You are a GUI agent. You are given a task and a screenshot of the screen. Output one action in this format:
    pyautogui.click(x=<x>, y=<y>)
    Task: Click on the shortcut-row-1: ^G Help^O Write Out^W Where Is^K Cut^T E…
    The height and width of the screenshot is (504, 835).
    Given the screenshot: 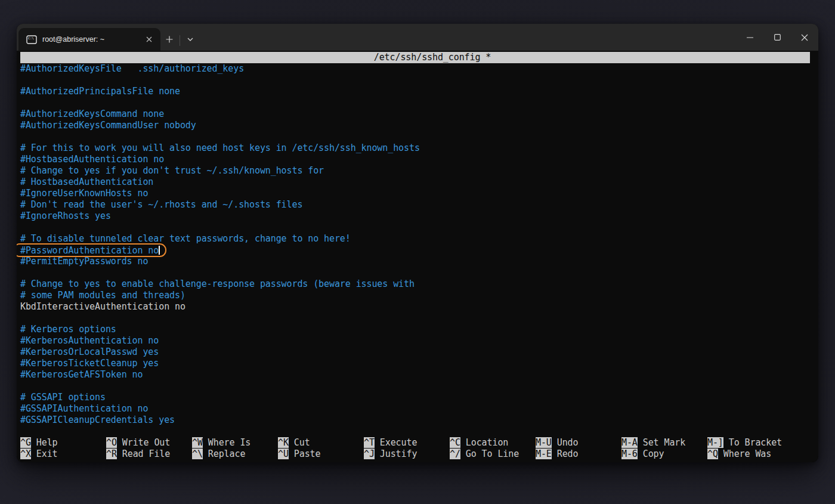 What is the action you would take?
    pyautogui.click(x=415, y=443)
    